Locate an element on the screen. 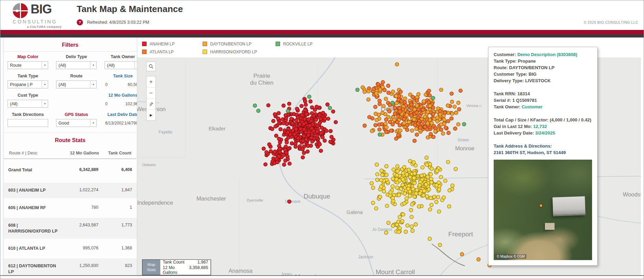  filter-tank-directions: Tank Directions is located at coordinates (28, 120).